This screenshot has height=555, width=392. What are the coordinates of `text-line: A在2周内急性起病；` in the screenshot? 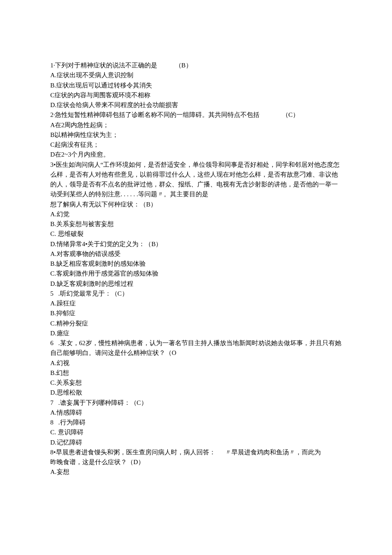 It's located at (196, 125).